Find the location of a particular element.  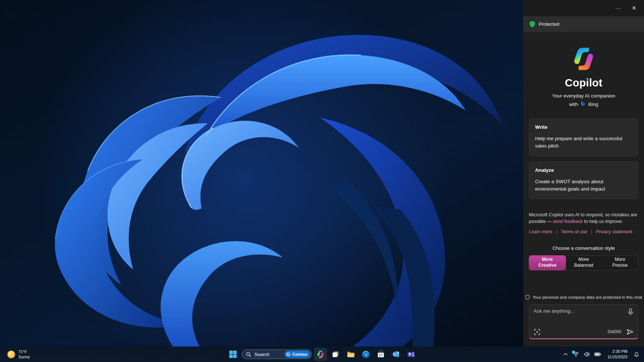

volume-icon is located at coordinates (587, 354).